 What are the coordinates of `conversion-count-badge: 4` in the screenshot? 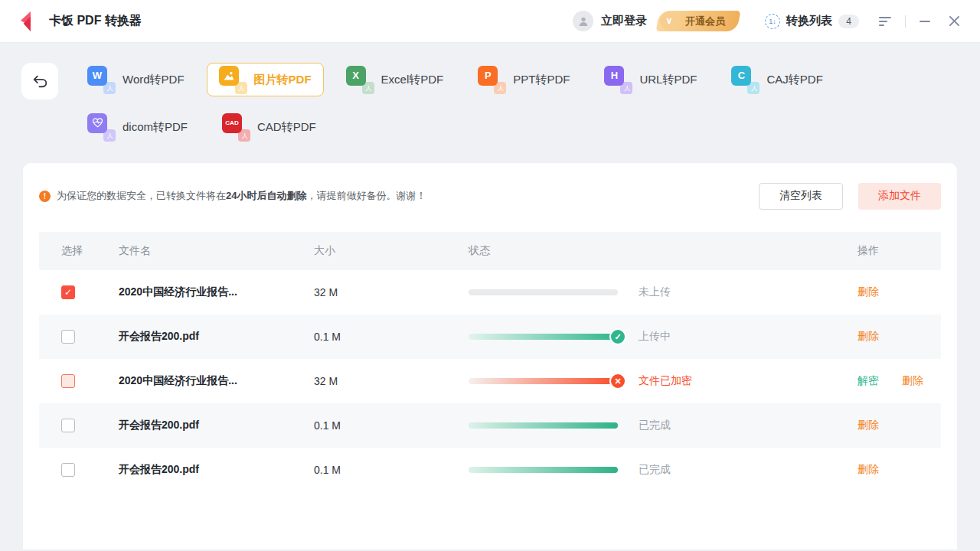 It's located at (848, 21).